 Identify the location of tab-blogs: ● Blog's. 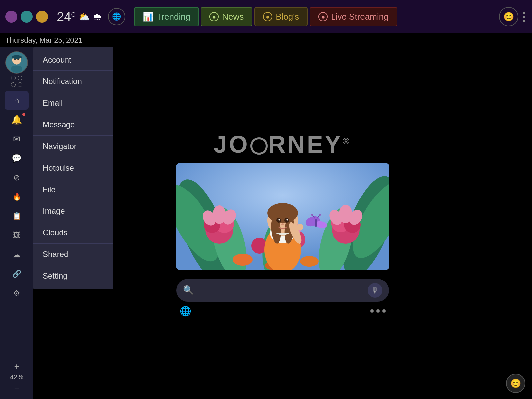
(281, 17).